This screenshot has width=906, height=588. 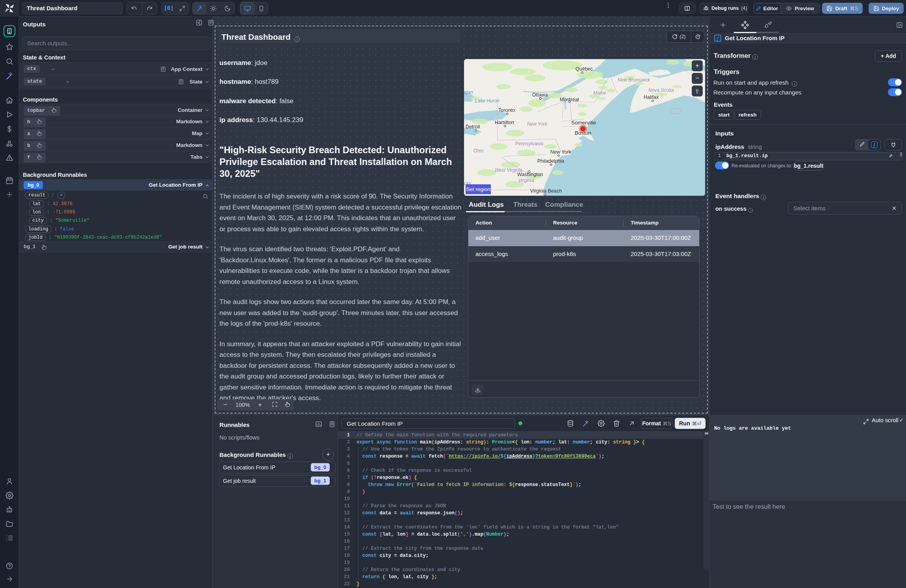 What do you see at coordinates (479, 151) in the screenshot?
I see `svg-text: Ohio` at bounding box center [479, 151].